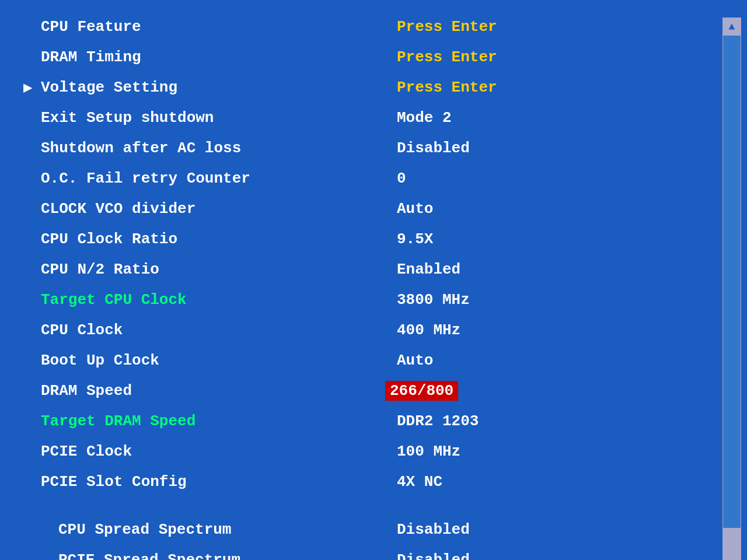 Image resolution: width=747 pixels, height=560 pixels. What do you see at coordinates (213, 330) in the screenshot?
I see `item-label-cpu-clock: CPU Clock` at bounding box center [213, 330].